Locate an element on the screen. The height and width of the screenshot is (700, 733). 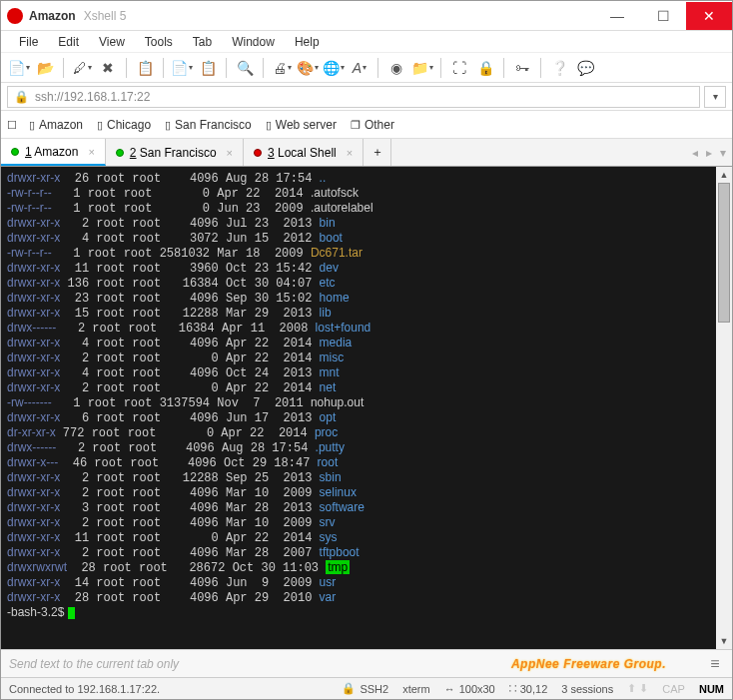
tab-label: 1 Amazon is located at coordinates (52, 152).